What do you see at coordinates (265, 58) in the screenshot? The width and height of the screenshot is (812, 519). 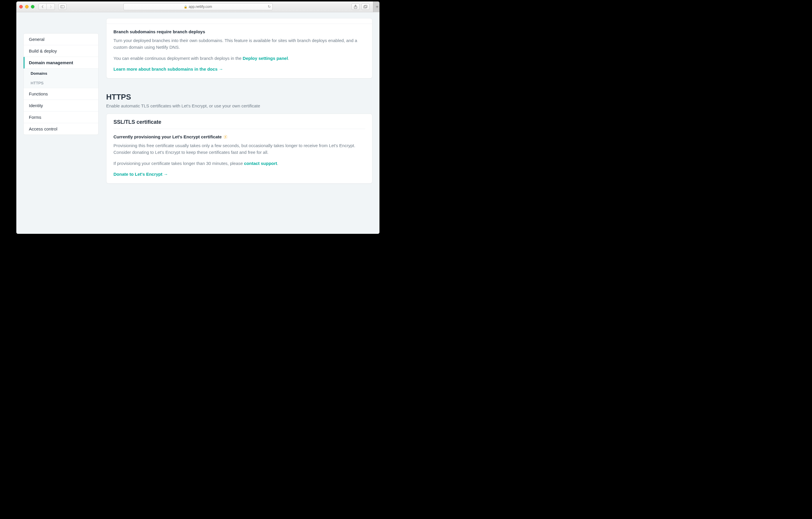 I see `deploy-settings-panel-link: Deploy settings panel` at bounding box center [265, 58].